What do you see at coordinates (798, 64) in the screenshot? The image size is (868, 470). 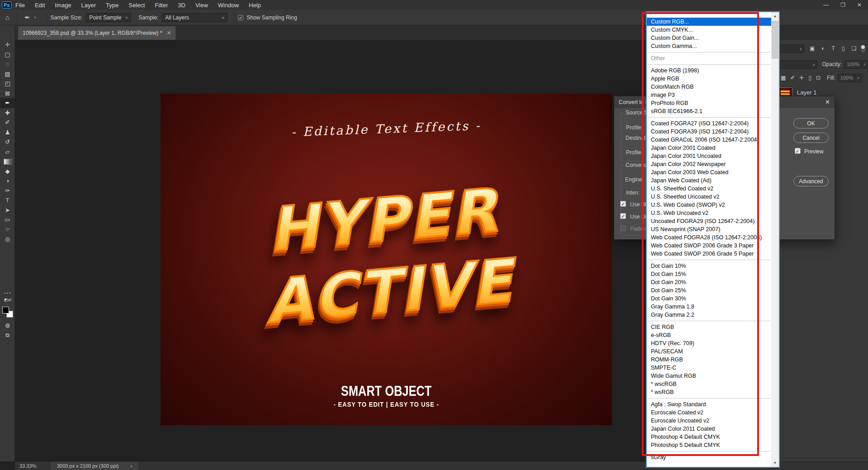 I see `blend-mode-select` at bounding box center [798, 64].